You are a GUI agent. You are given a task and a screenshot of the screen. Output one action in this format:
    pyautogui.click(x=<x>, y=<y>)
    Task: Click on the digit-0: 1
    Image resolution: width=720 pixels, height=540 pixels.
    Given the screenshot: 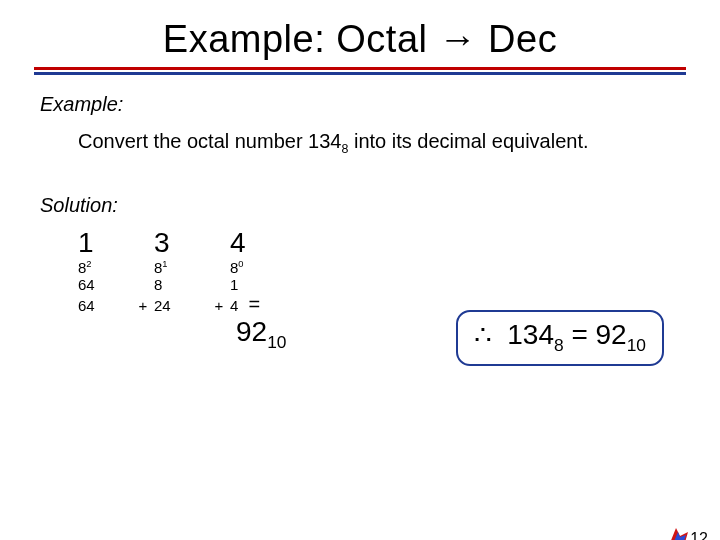 What is the action you would take?
    pyautogui.click(x=105, y=243)
    